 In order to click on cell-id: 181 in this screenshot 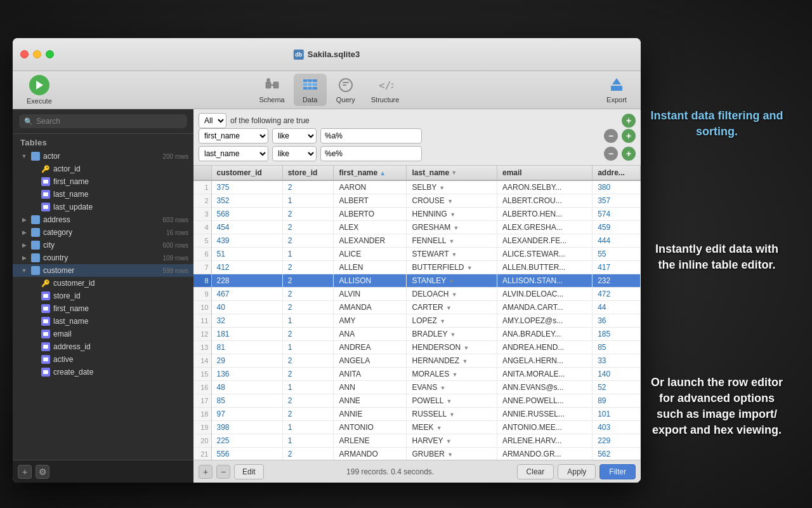, I will do `click(247, 334)`.